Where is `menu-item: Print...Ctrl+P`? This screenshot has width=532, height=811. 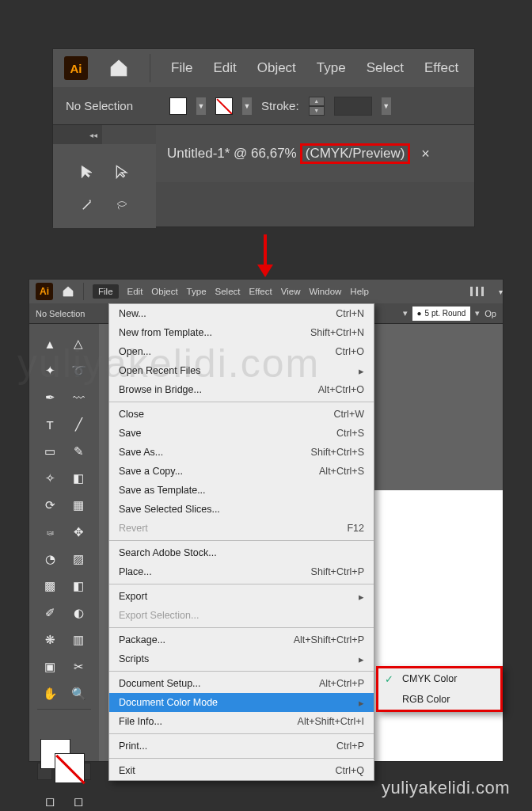 menu-item: Print...Ctrl+P is located at coordinates (241, 746).